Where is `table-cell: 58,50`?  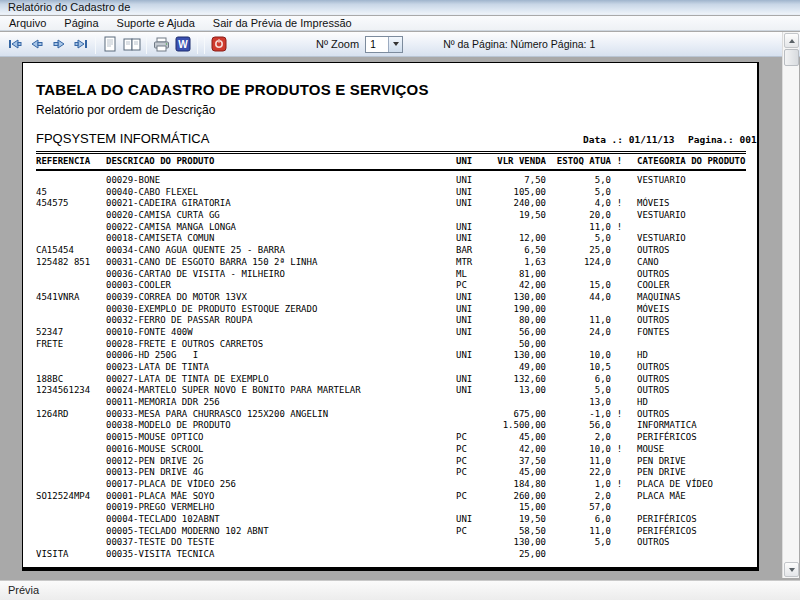
table-cell: 58,50 is located at coordinates (518, 532).